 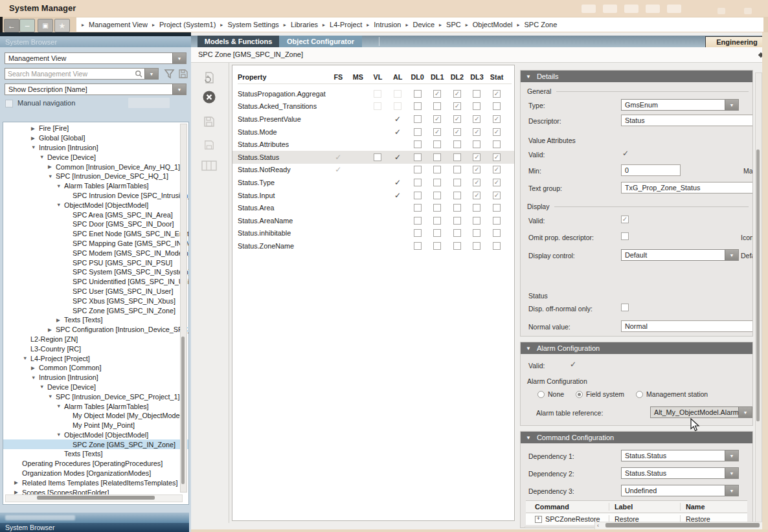 What do you see at coordinates (96, 426) in the screenshot?
I see `tree-item: My Point [My_Point]` at bounding box center [96, 426].